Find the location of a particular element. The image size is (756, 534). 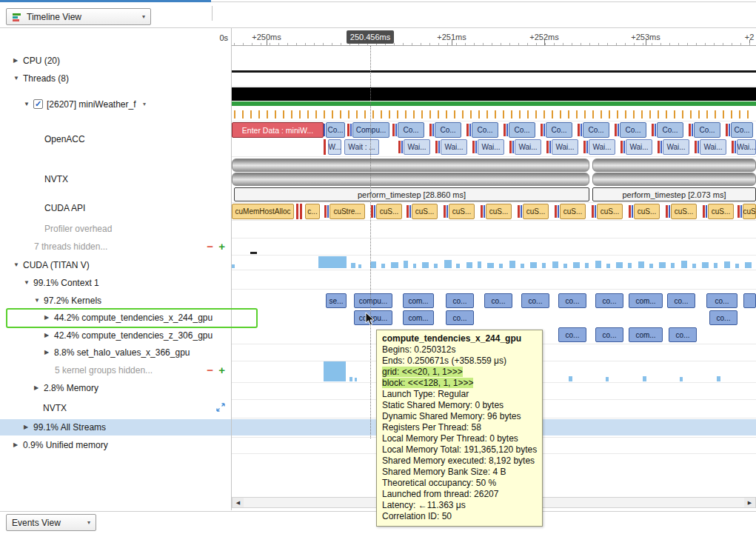

events-view-dropdown: Events View ▾ is located at coordinates (51, 523).